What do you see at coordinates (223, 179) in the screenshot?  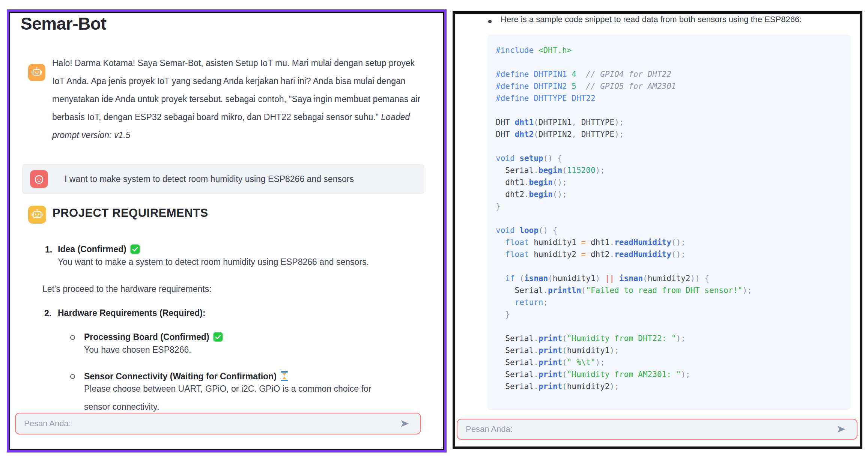 I see `user-message: I want to make system to detect room hum…` at bounding box center [223, 179].